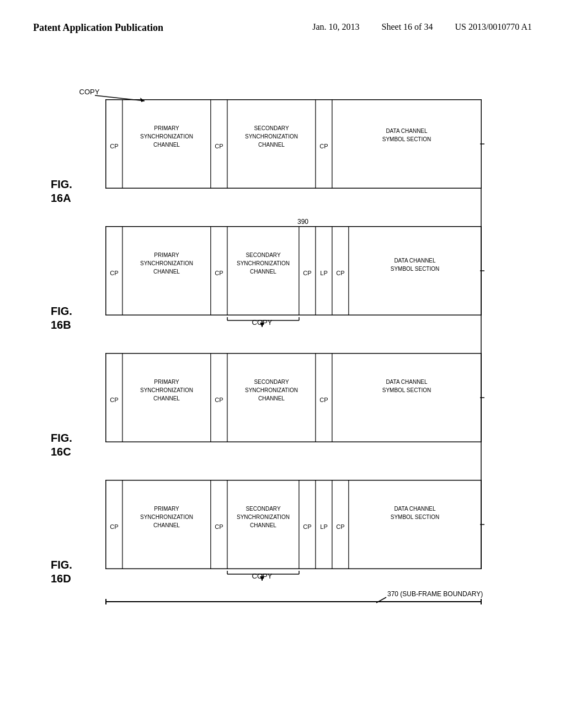 The width and height of the screenshot is (565, 728). I want to click on svg-text: 16A, so click(61, 198).